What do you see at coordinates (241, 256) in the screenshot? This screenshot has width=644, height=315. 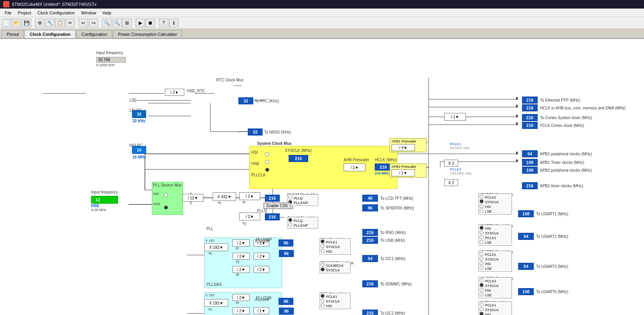 I see `pllsai-q-box: / 2▼` at bounding box center [241, 256].